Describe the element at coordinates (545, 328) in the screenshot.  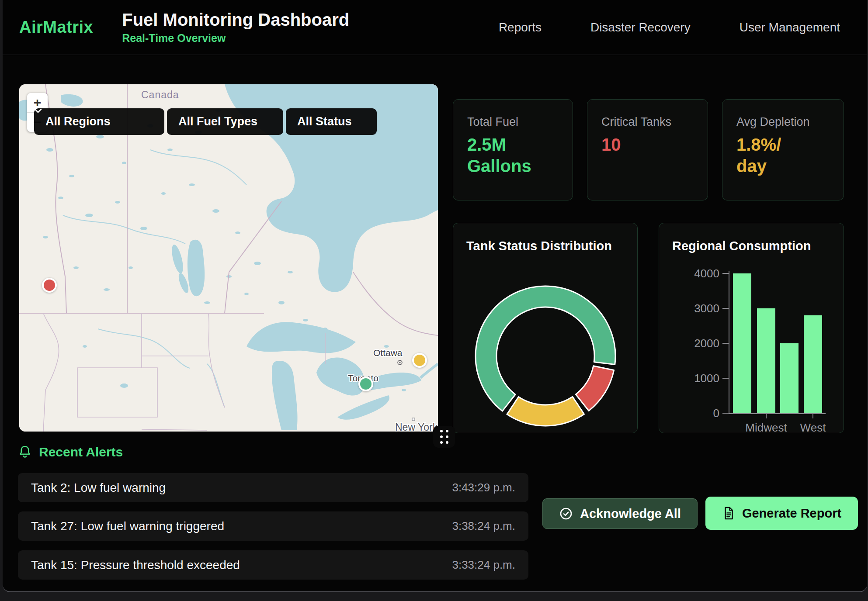
I see `tank-status-donut-chart` at that location.